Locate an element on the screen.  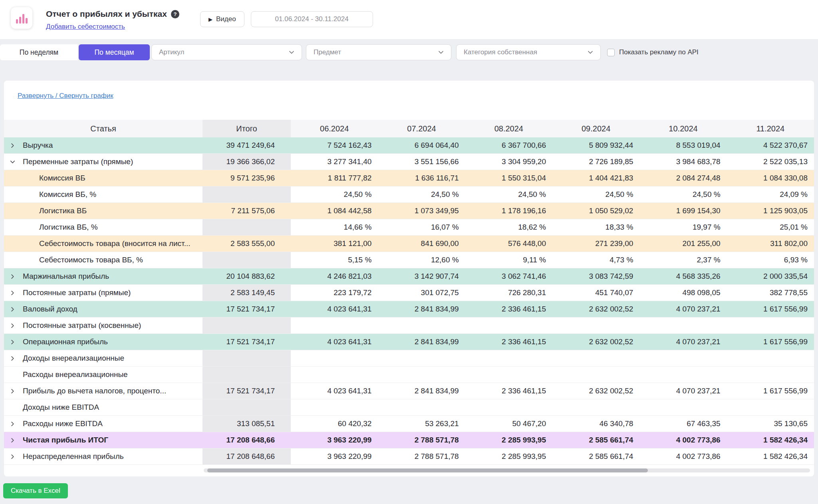
column-header: 08.2024 is located at coordinates (509, 129).